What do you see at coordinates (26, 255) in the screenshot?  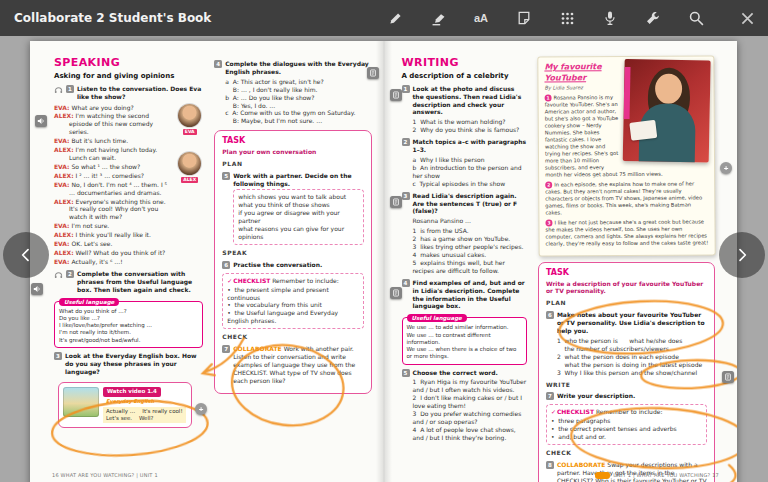 I see `prev-page-button` at bounding box center [26, 255].